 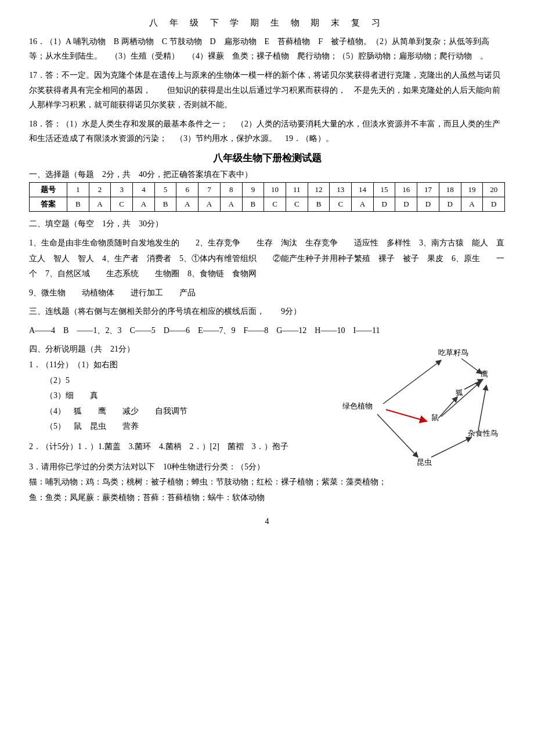 I want to click on table-qnum-18: 18, so click(x=450, y=190).